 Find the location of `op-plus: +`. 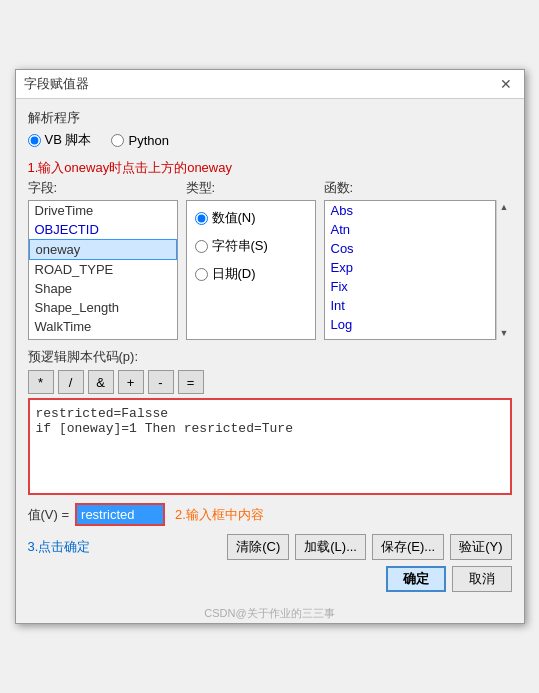

op-plus: + is located at coordinates (131, 382).